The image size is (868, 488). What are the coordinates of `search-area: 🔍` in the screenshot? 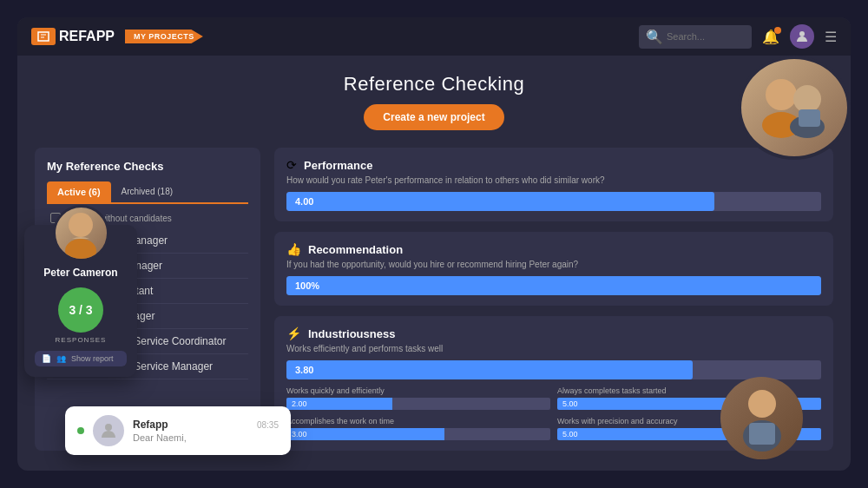 It's located at (695, 36).